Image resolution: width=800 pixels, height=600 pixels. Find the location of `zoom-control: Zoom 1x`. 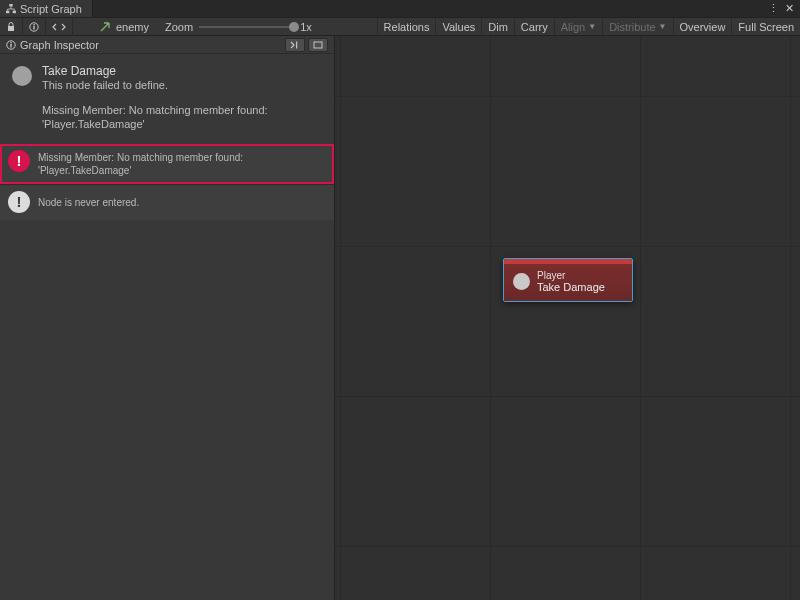

zoom-control: Zoom 1x is located at coordinates (238, 27).